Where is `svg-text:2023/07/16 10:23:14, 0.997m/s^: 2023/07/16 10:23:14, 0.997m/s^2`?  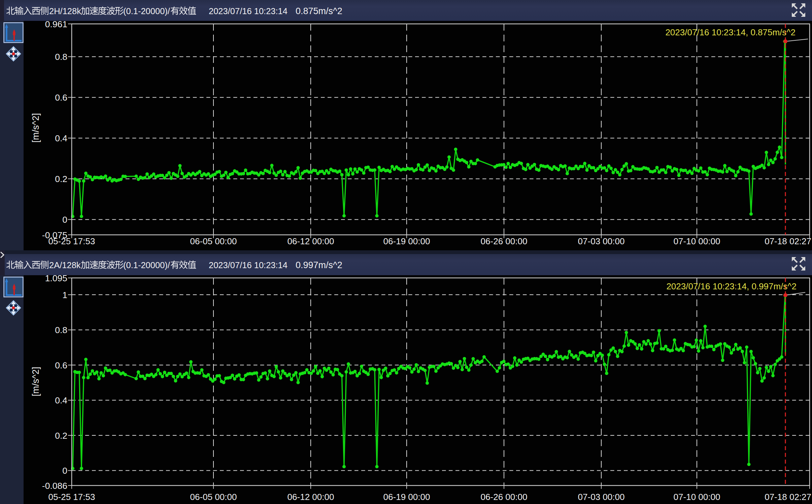
svg-text:2023/07/16 10:23:14, 0.997m/s^: 2023/07/16 10:23:14, 0.997m/s^2 is located at coordinates (731, 286).